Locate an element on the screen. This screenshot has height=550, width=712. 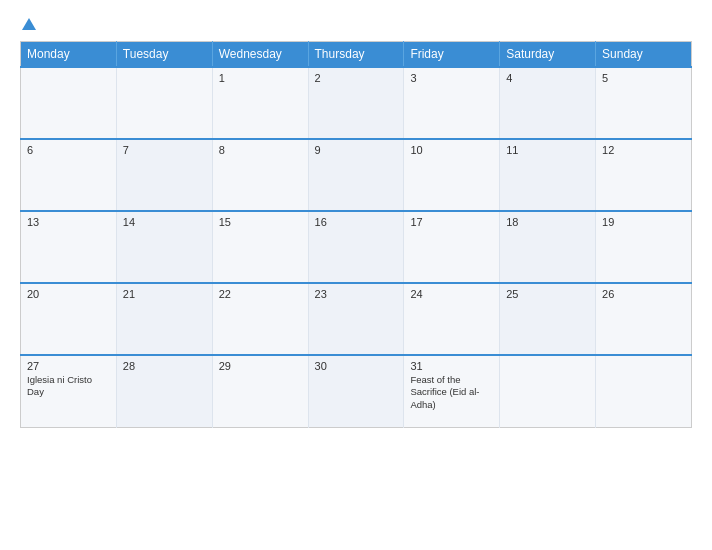
calendar-cell: 23 is located at coordinates (356, 319).